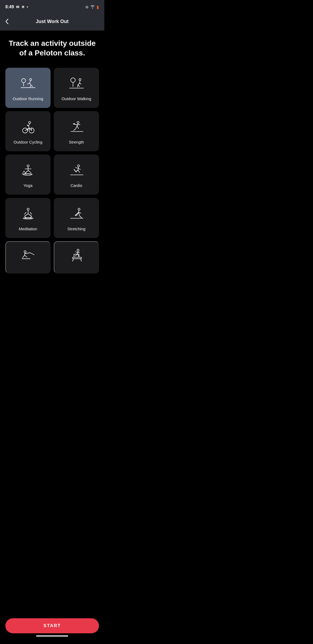 This screenshot has height=644, width=313. What do you see at coordinates (77, 85) in the screenshot?
I see `outdoor-walking-icon` at bounding box center [77, 85].